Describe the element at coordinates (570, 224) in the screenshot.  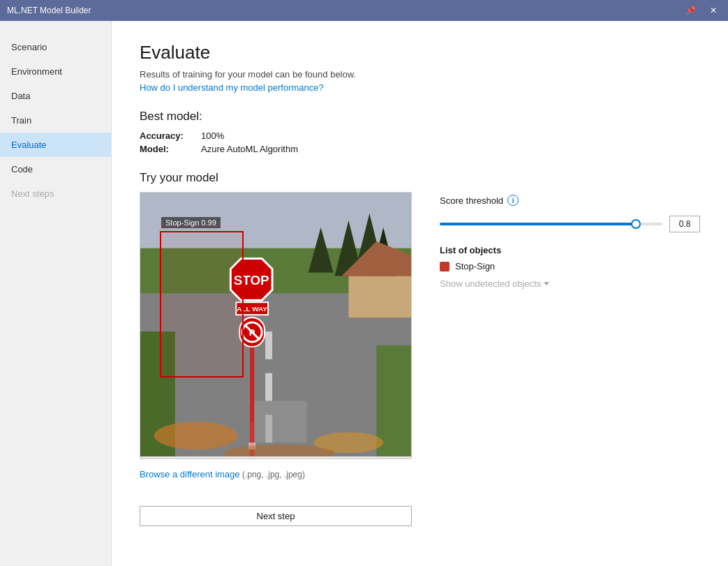
I see `slider-wrapper: 0.8` at that location.